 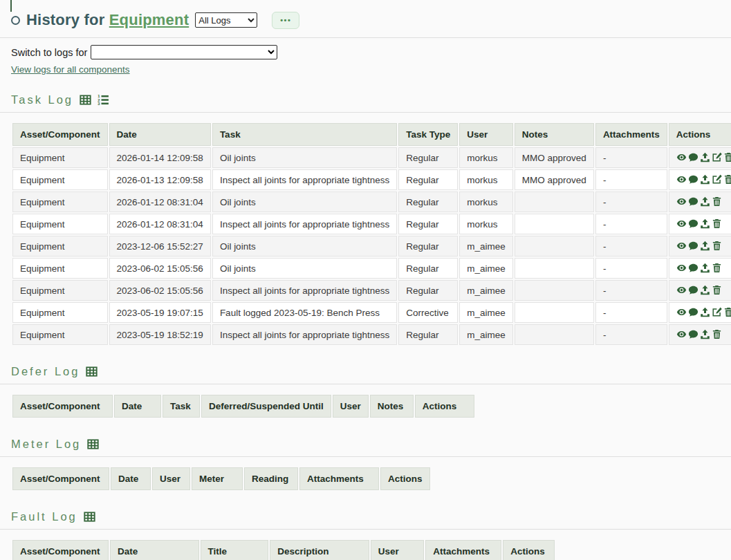 I want to click on log-filter-select: All Logs, so click(x=226, y=20).